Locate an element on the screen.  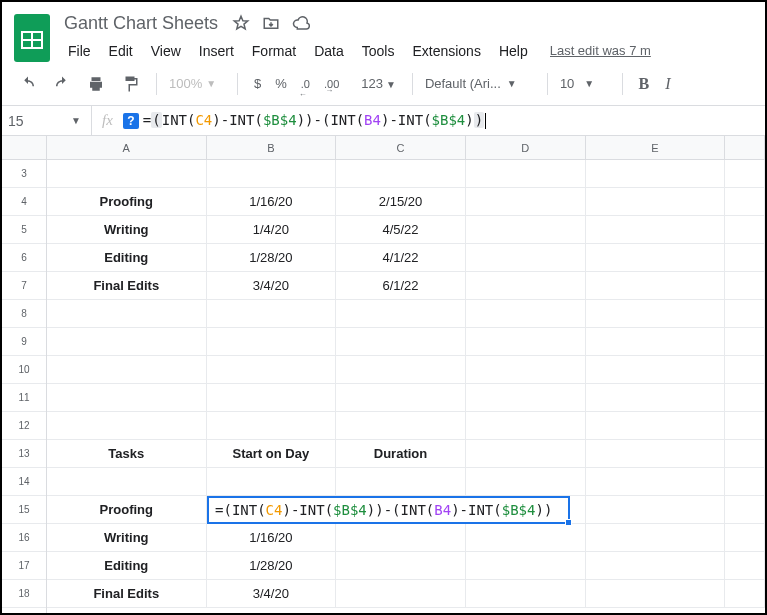
redo-button is located at coordinates (62, 84).